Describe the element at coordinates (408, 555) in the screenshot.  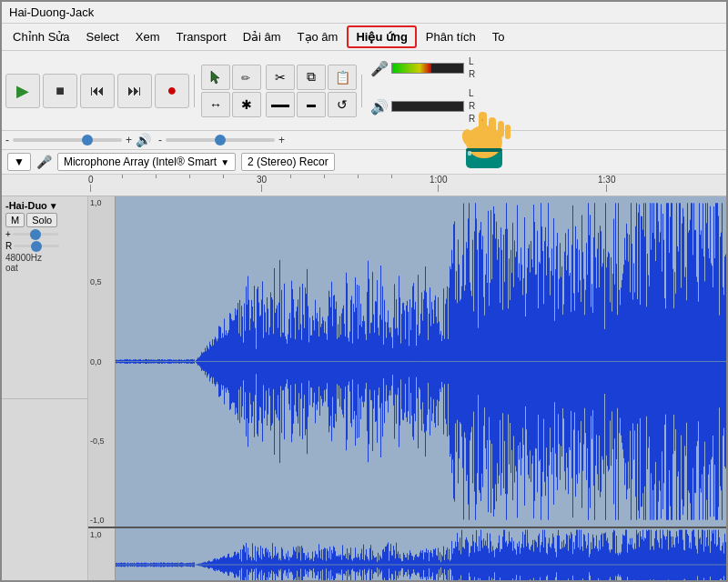
I see `waveform-track-2: 1,0` at that location.